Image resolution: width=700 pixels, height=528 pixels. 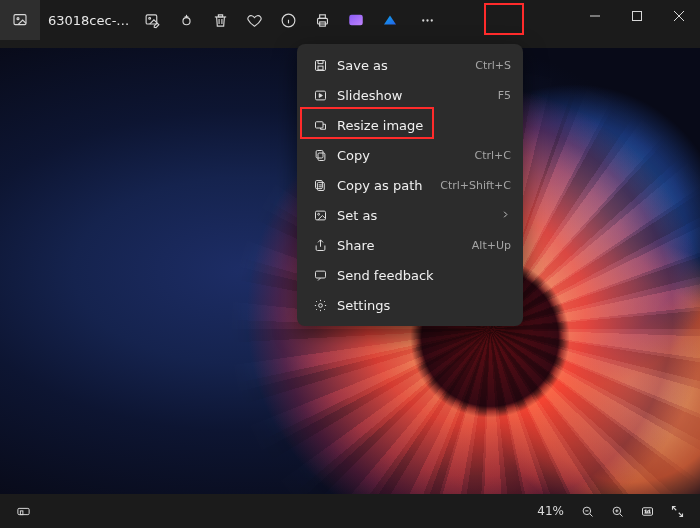 I want to click on clipchamp-button, so click(x=356, y=20).